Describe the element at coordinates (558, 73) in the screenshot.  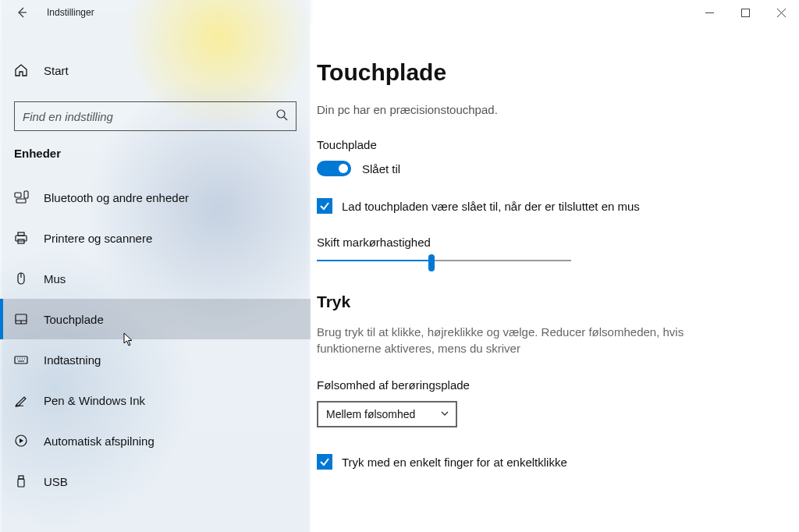
I see `page-title: Touchplade` at that location.